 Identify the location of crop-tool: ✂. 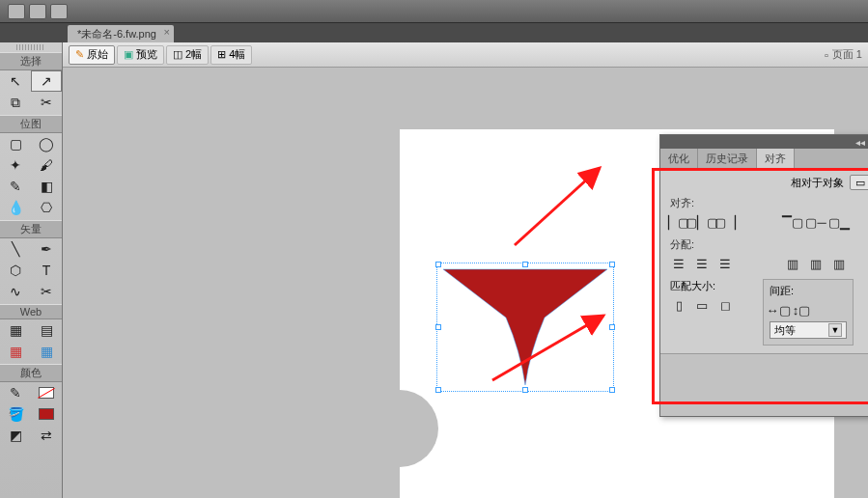
(46, 102).